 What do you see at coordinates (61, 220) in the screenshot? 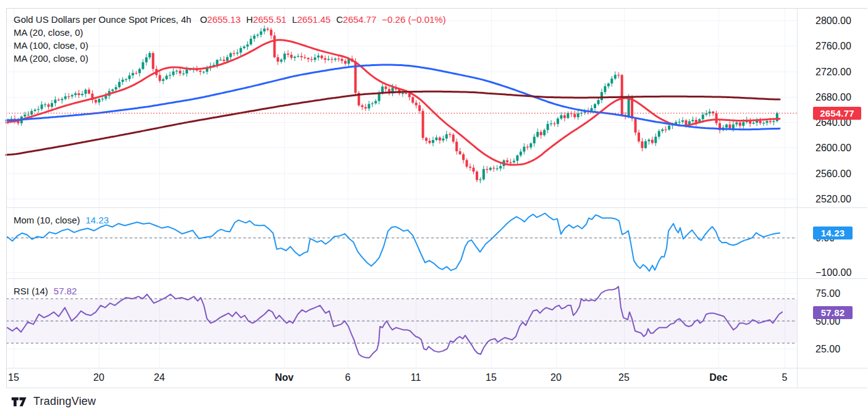
I see `momentum-legend: Mom (10, close)14.23` at bounding box center [61, 220].